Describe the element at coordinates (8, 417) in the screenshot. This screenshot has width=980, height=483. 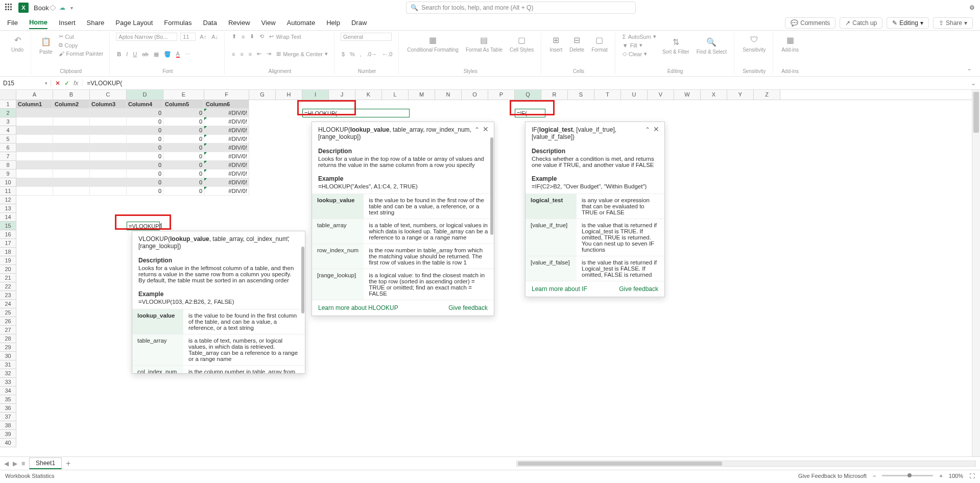
I see `row-header-37: 37` at that location.